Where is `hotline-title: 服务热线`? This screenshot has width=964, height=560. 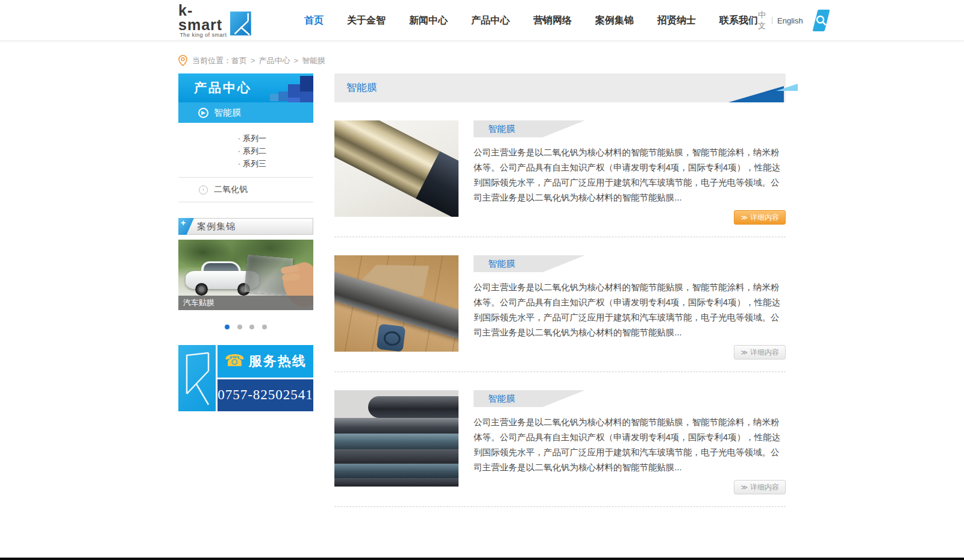 hotline-title: 服务热线 is located at coordinates (278, 361).